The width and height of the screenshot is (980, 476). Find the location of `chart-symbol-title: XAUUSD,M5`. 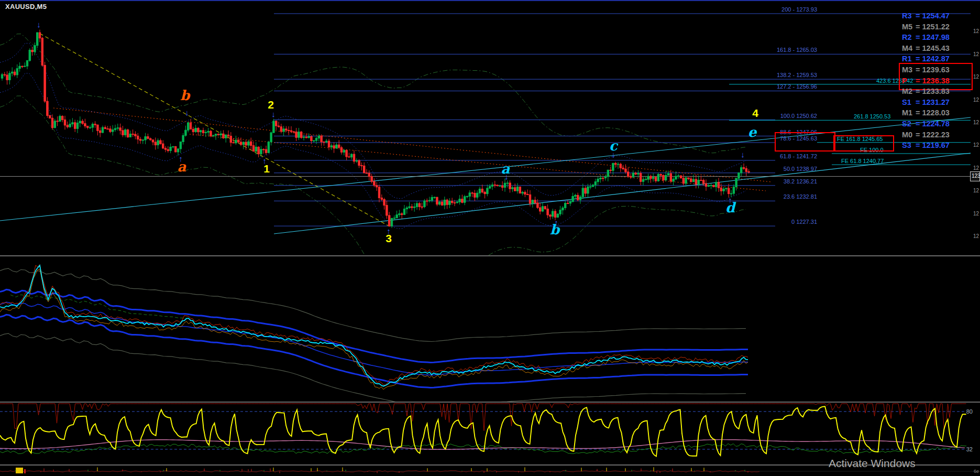

chart-symbol-title: XAUUSD,M5 is located at coordinates (26, 6).